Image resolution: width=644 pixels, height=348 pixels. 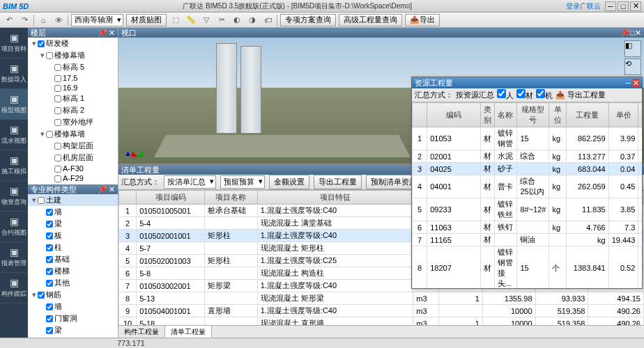 What do you see at coordinates (558, 116) in the screenshot?
I see `col-header: 单位` at bounding box center [558, 116].